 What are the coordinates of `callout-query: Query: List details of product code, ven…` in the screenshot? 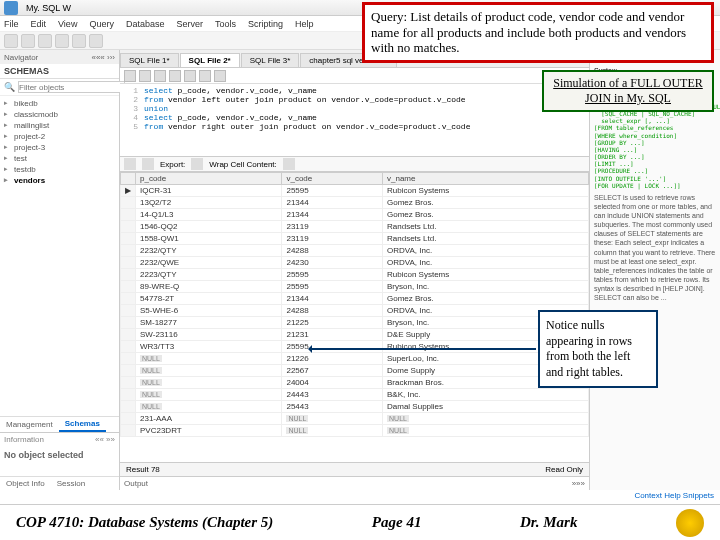 It's located at (538, 32).